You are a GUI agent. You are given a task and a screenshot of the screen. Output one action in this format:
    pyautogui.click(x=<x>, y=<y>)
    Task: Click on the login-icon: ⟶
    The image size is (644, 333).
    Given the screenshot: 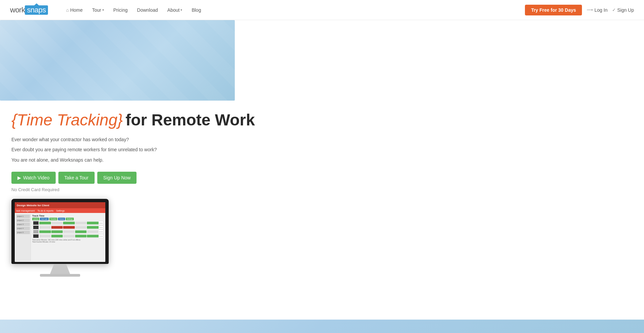 What is the action you would take?
    pyautogui.click(x=590, y=10)
    